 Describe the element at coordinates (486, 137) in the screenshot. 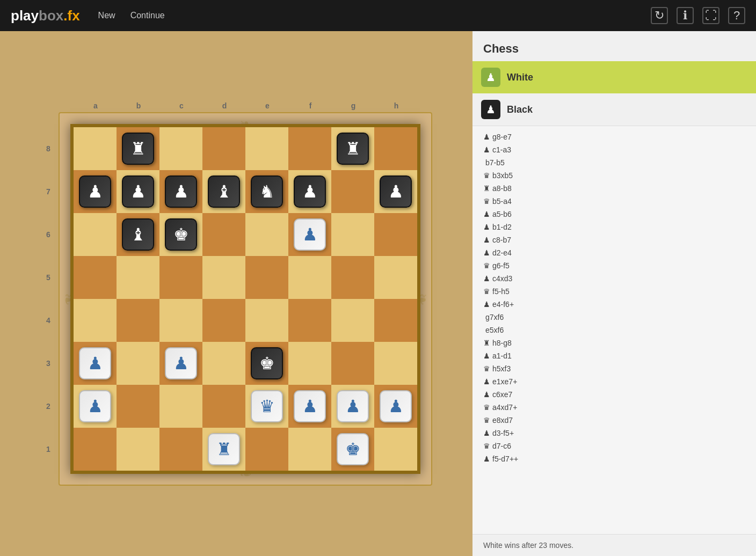

I see `move-icon-0: ♟` at that location.